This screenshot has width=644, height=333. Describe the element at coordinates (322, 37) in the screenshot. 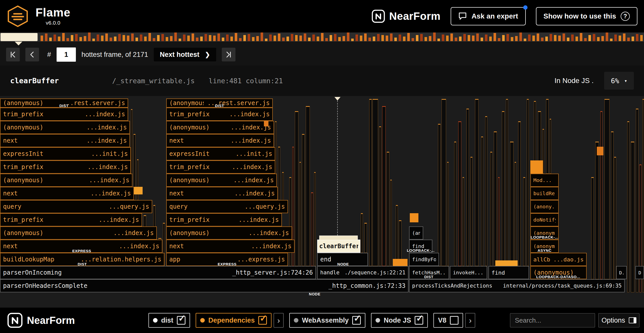

I see `minimap` at that location.